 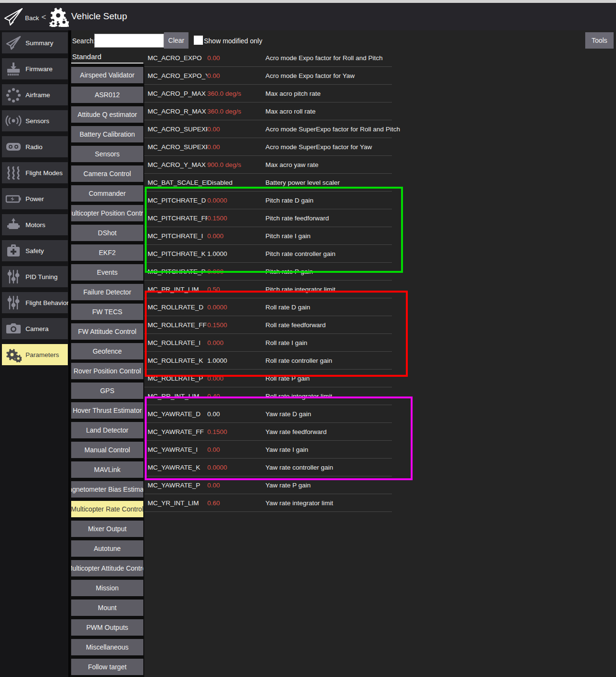 I want to click on group-button-attitude-q-estimator: Attitude Q estimator, so click(x=107, y=115).